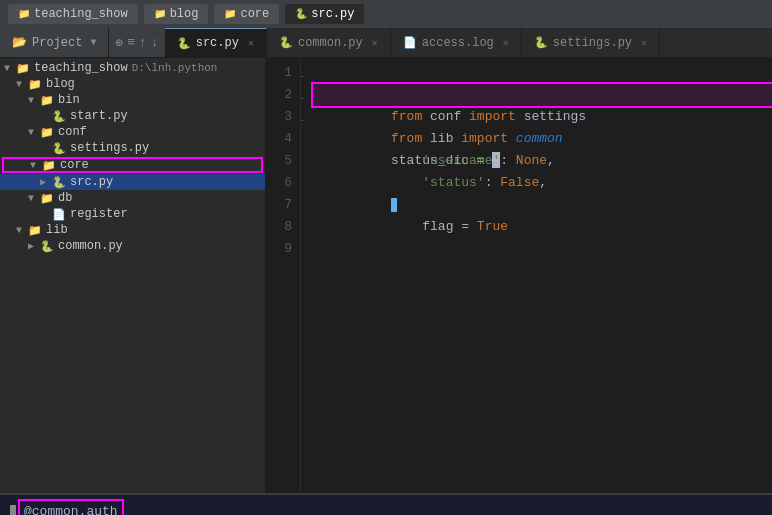 The height and width of the screenshot is (515, 772). I want to click on tab-common-py: 🐍 common.py ✕, so click(329, 42).